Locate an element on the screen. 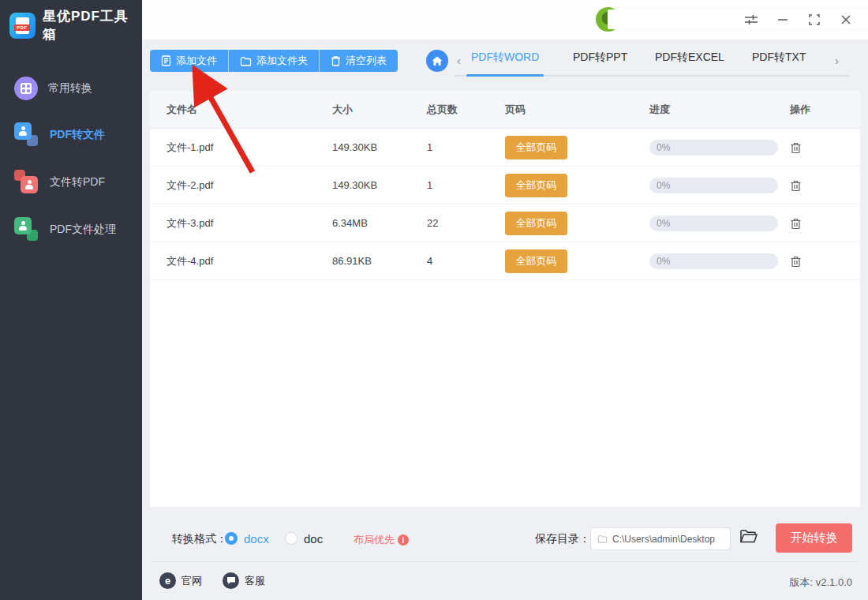 This screenshot has height=600, width=868. col-header-actions: 操作 is located at coordinates (825, 110).